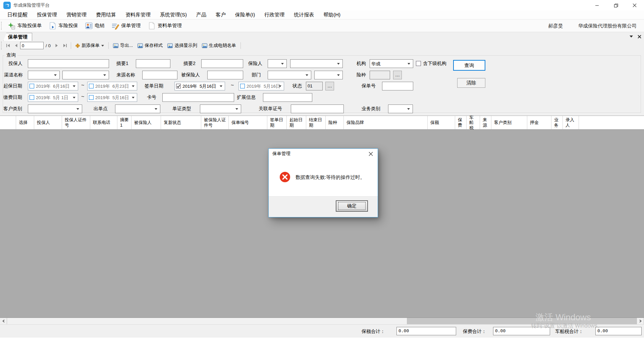  What do you see at coordinates (138, 109) in the screenshot?
I see `issue-point-combo` at bounding box center [138, 109].